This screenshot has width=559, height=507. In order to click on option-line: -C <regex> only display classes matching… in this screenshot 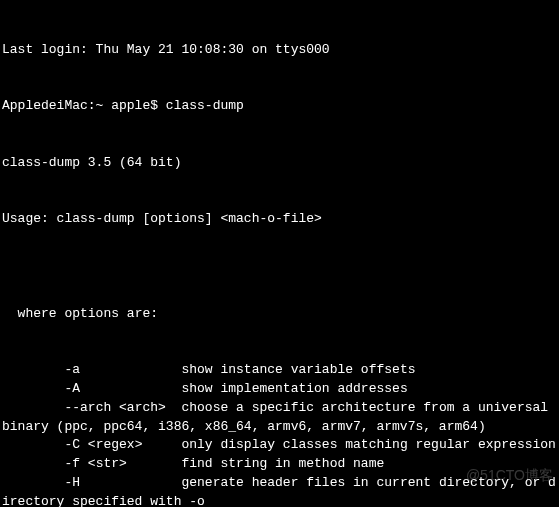, I will do `click(280, 446)`.